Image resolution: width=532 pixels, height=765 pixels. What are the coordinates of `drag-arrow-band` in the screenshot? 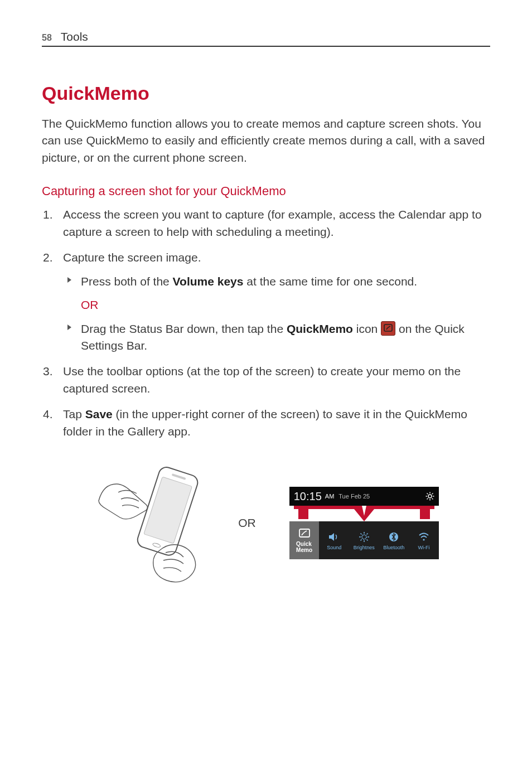 It's located at (364, 514).